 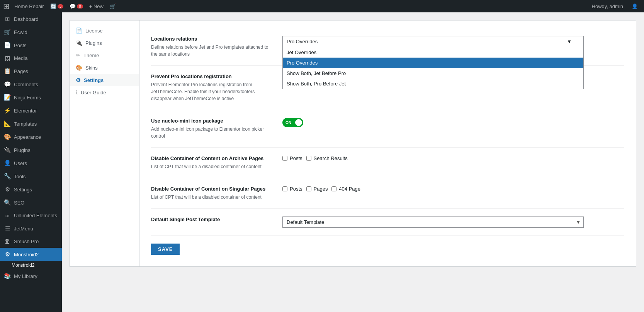 I want to click on sidebar-item-ninja-forms: 📝 Ninja Forms, so click(x=31, y=97).